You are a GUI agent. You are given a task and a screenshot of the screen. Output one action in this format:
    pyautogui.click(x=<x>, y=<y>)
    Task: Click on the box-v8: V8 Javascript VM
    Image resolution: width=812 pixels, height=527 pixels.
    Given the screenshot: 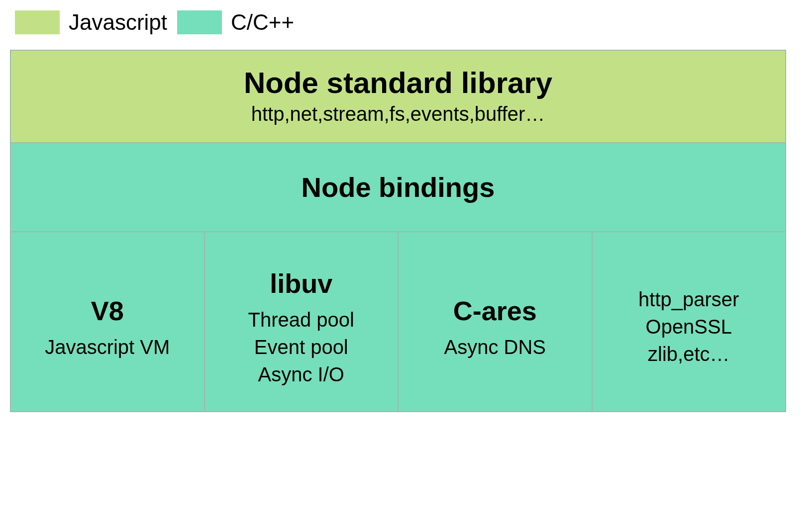 What is the action you would take?
    pyautogui.click(x=107, y=322)
    